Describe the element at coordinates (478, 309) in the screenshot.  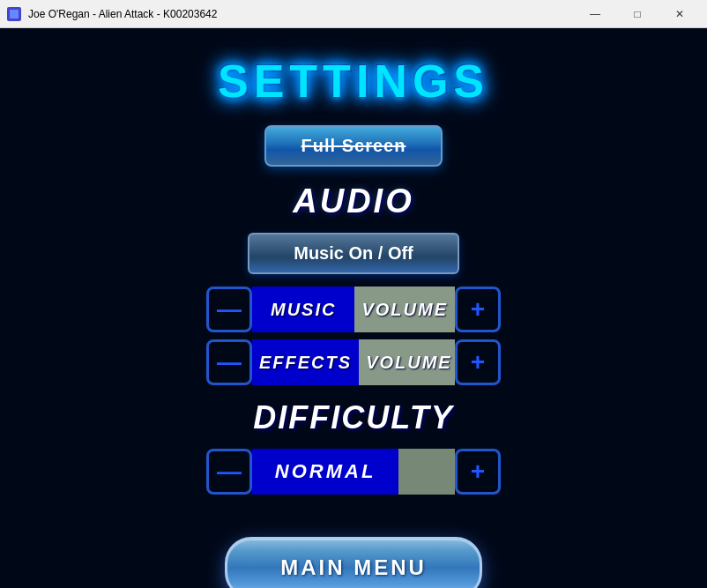
I see `music-volume-increase-button: +` at that location.